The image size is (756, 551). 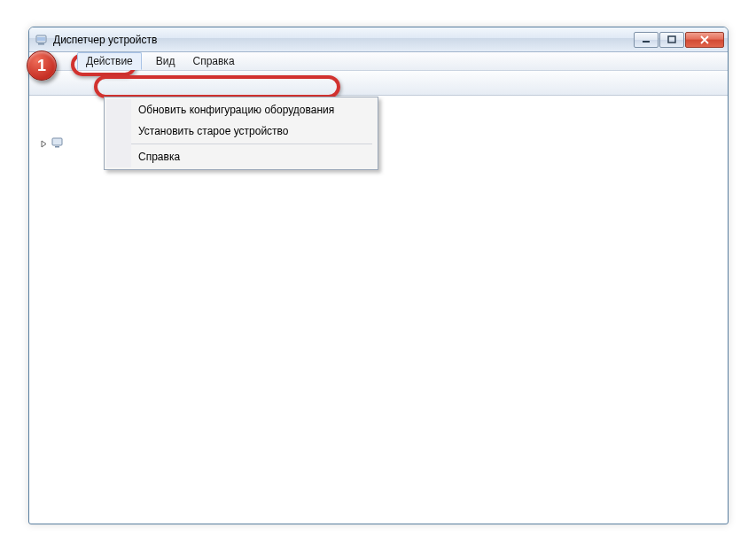 What do you see at coordinates (213, 61) in the screenshot?
I see `menu-help: Справка` at bounding box center [213, 61].